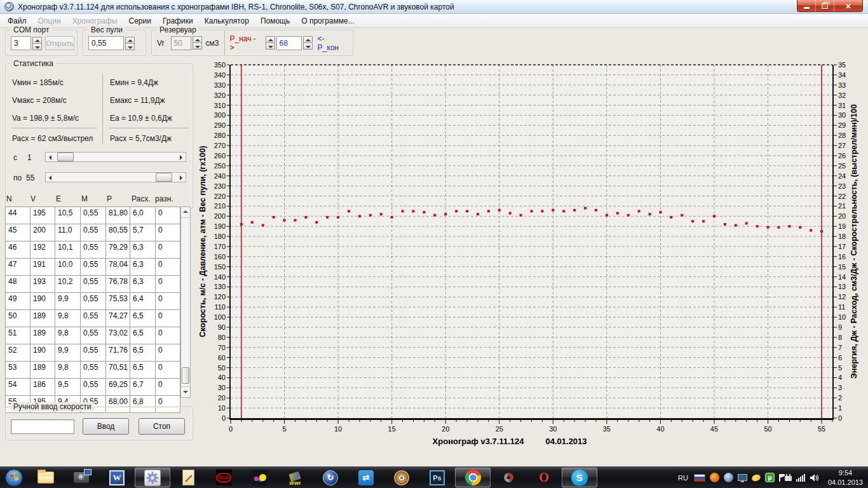 This screenshot has height=488, width=868. What do you see at coordinates (93, 233) in the screenshot?
I see `table-row: 4520011,00,5580,555,70` at bounding box center [93, 233].